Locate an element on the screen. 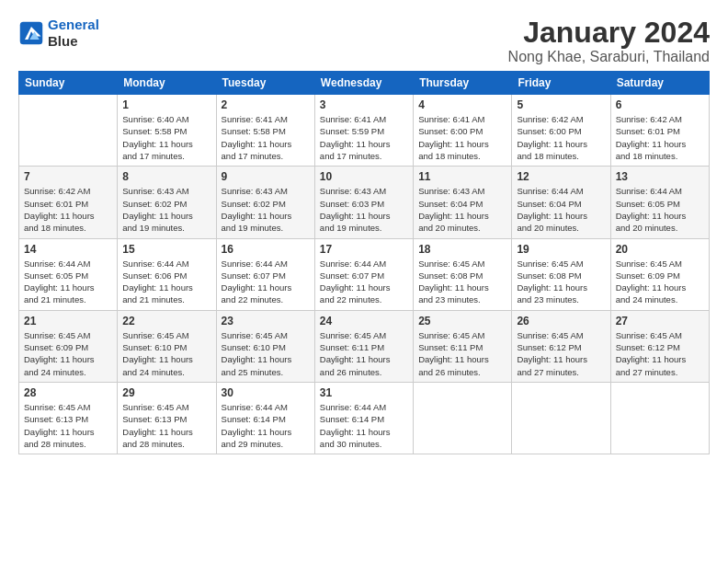  day-number: 21 is located at coordinates (68, 321).